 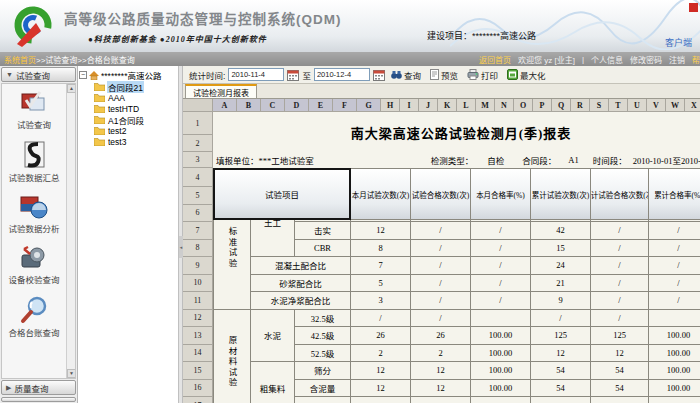 What do you see at coordinates (323, 336) in the screenshot?
I see `item-cell: 42.5级` at bounding box center [323, 336].